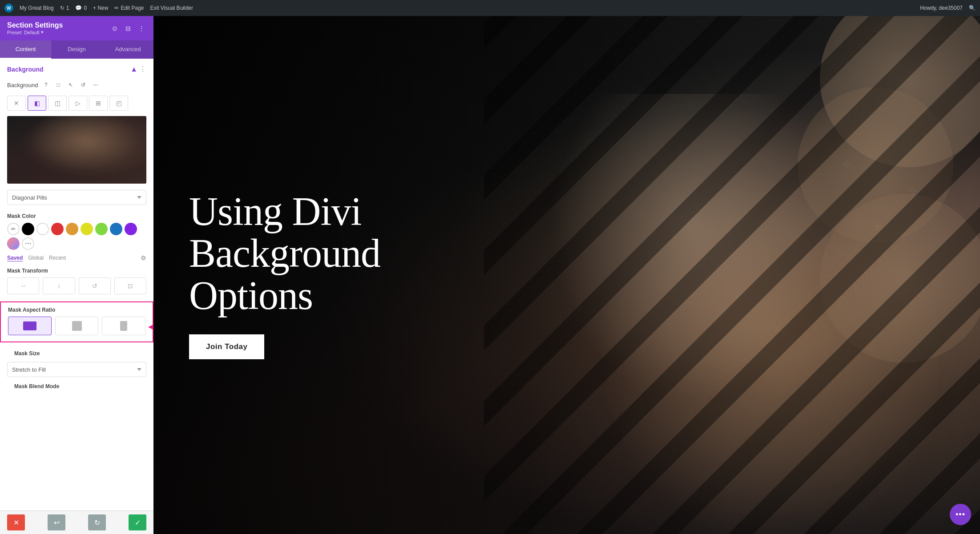 Image resolution: width=980 pixels, height=534 pixels. Describe the element at coordinates (23, 286) in the screenshot. I see `flip-h-icon: ↔` at that location.